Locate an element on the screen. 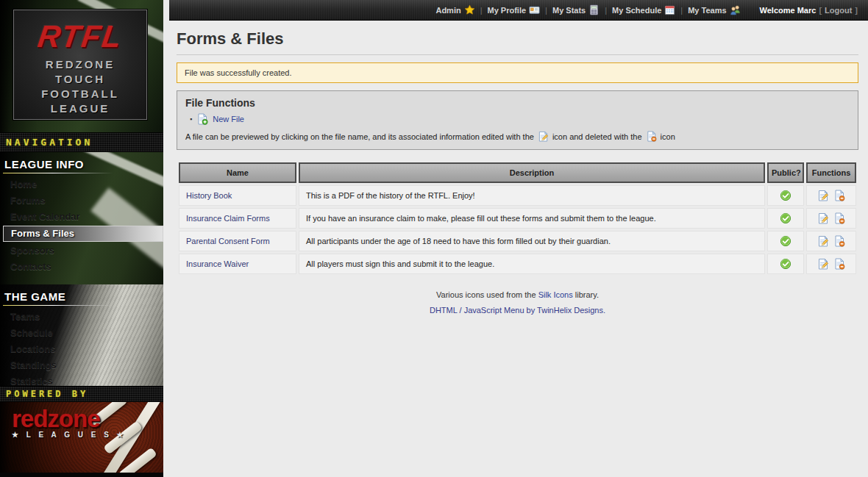 This screenshot has width=868, height=477. menu-credit-line: DHTML / JavaScript Menu by TwinHelix Des… is located at coordinates (518, 310).